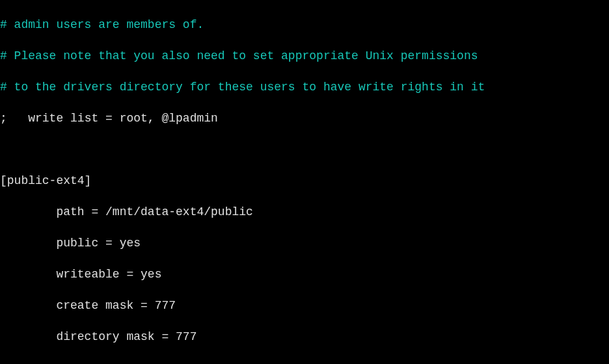 The image size is (609, 364). What do you see at coordinates (4, 118) in the screenshot?
I see `config-line-prefix: ;` at bounding box center [4, 118].